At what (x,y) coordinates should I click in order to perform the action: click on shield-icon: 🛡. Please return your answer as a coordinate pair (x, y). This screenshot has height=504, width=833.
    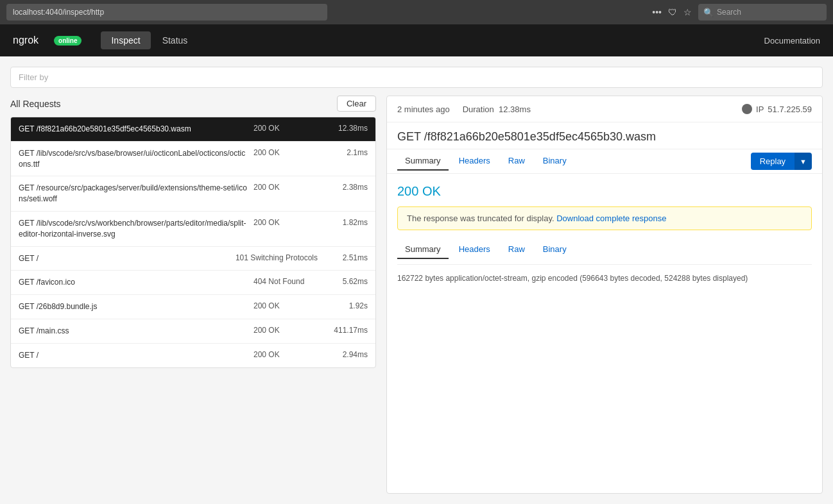
    Looking at the image, I should click on (673, 12).